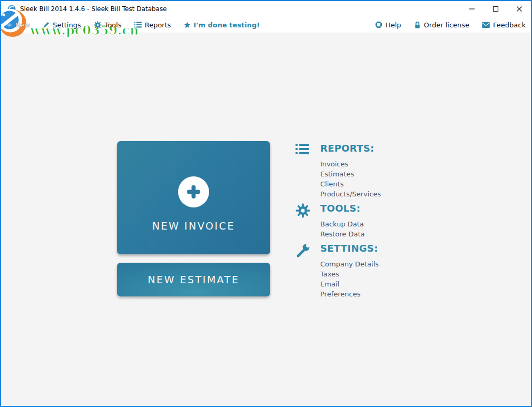 This screenshot has height=407, width=532. Describe the element at coordinates (62, 25) in the screenshot. I see `menu-item-settings: Settings` at that location.